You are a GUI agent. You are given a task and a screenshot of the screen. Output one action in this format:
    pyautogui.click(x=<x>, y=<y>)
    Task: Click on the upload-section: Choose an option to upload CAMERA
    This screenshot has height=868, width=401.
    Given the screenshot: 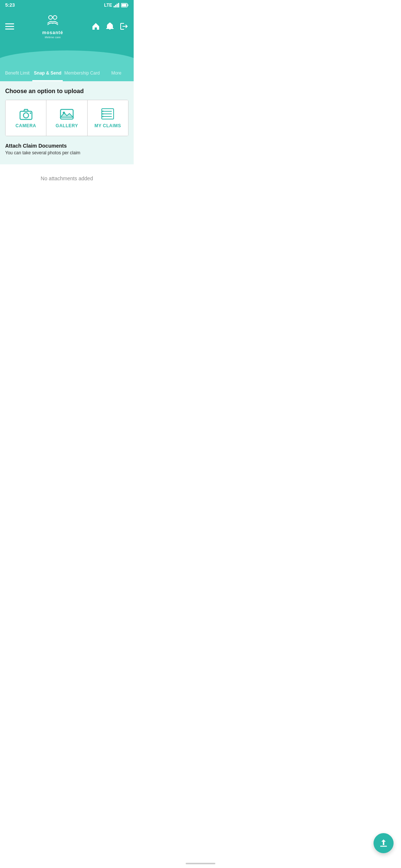 What is the action you would take?
    pyautogui.click(x=67, y=123)
    